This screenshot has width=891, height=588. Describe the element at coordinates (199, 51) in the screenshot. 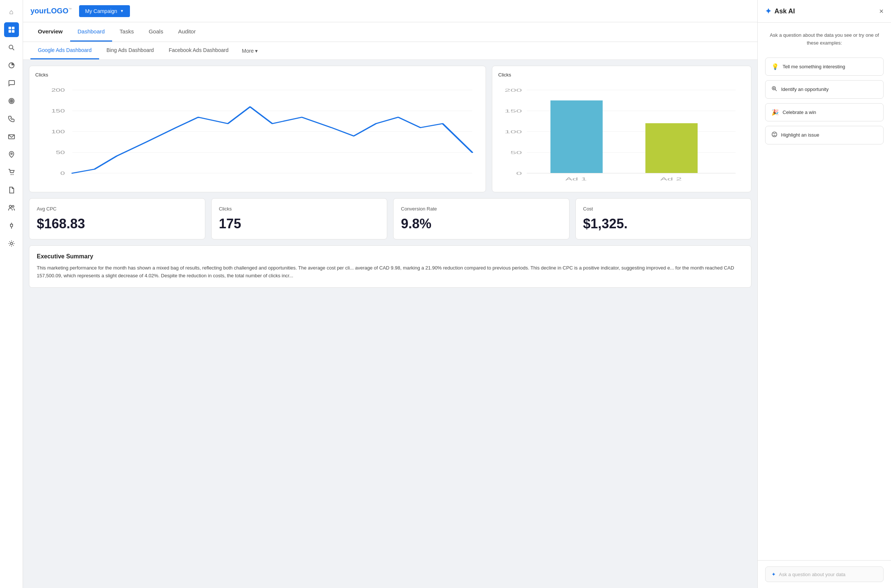

I see `sub-tab-facebook: Facebook Ads Dashboard` at that location.